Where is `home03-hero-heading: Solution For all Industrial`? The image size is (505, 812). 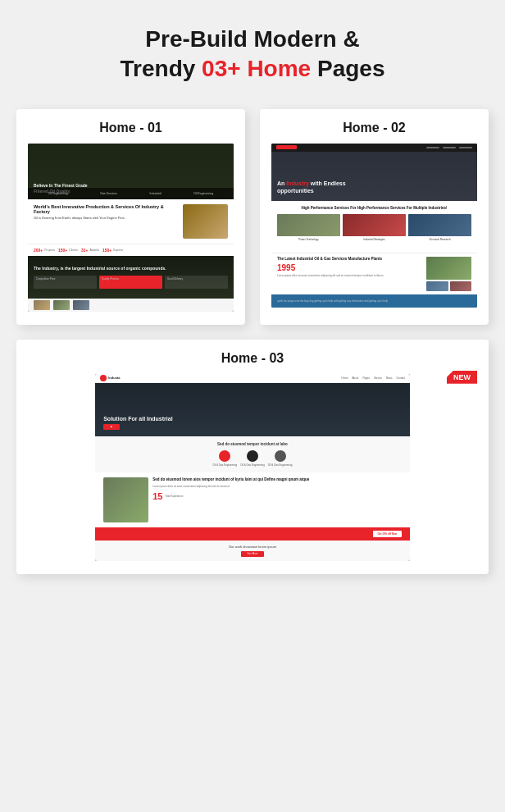
home03-hero-heading: Solution For all Industrial is located at coordinates (252, 418).